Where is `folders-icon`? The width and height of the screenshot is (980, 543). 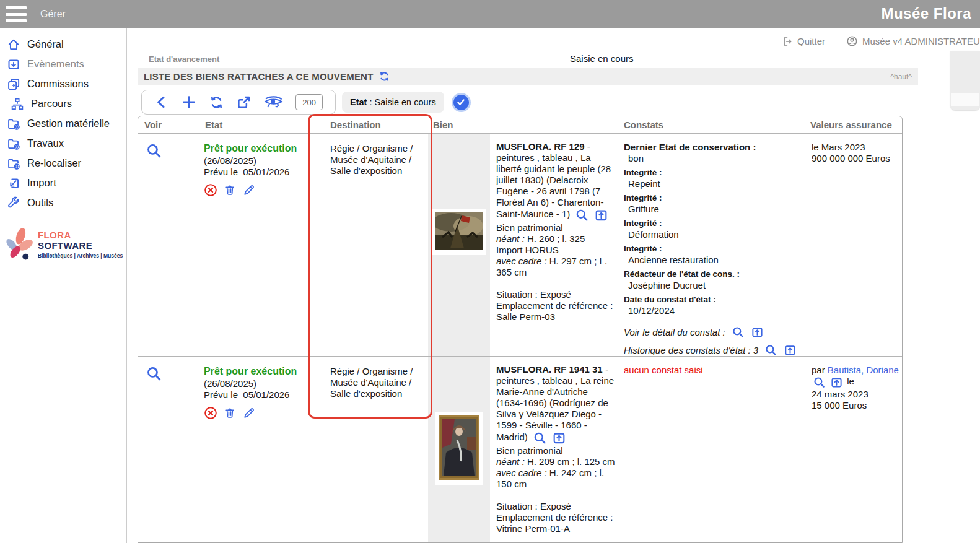
folders-icon is located at coordinates (14, 84).